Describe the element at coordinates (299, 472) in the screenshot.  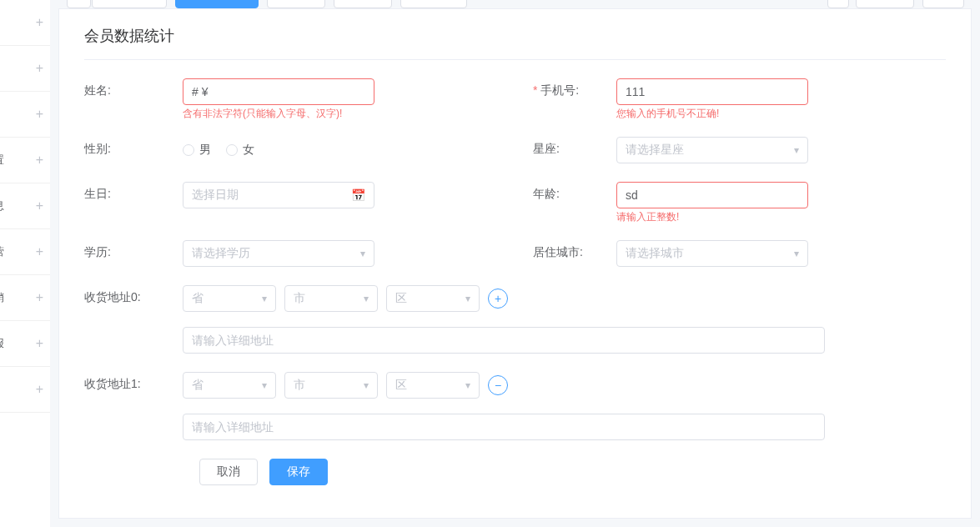
I see `save-button: 保存` at that location.